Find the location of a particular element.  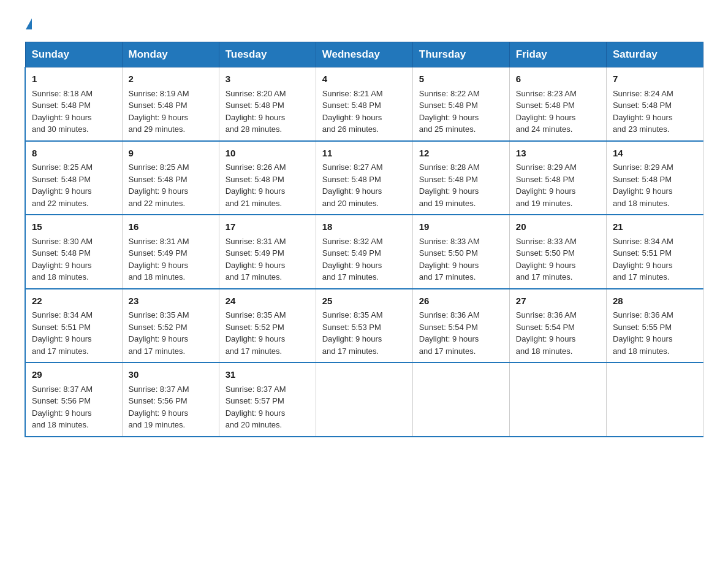

weekday-header-sunday: Sunday is located at coordinates (74, 55).